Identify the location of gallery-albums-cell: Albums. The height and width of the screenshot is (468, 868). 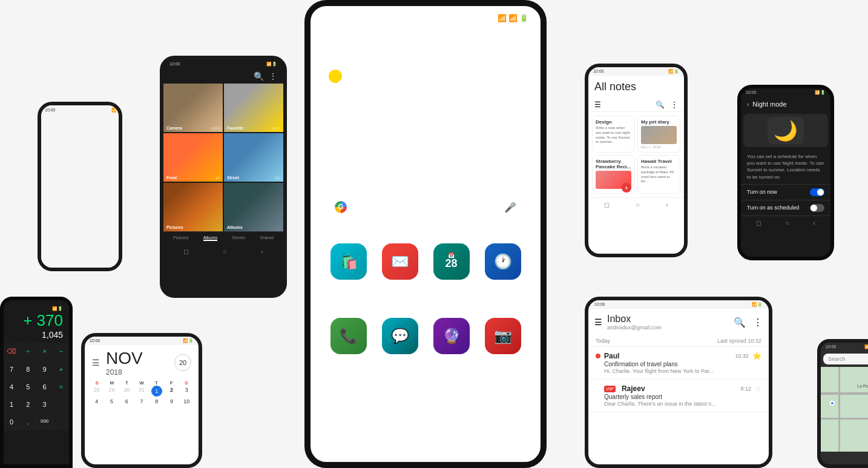
(254, 207).